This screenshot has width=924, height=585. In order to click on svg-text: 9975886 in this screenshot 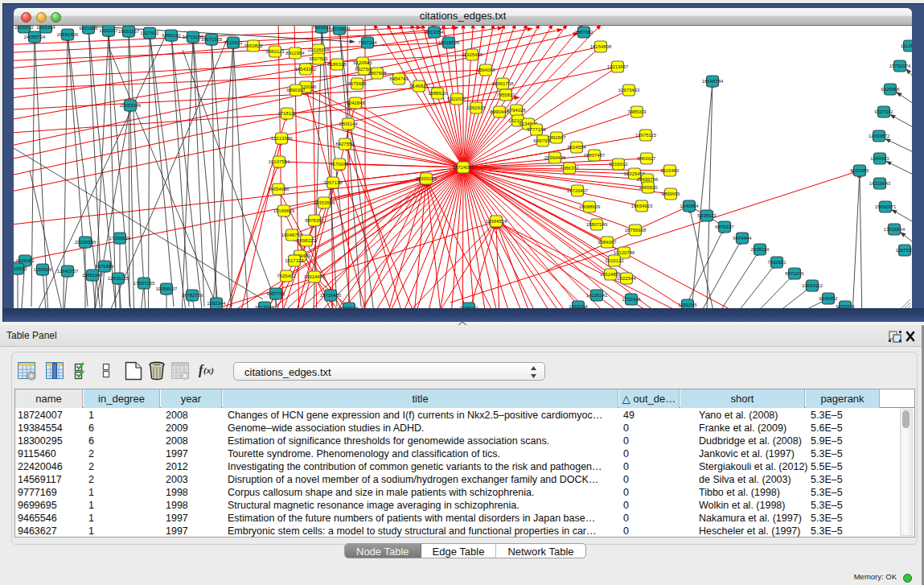, I will do `click(105, 266)`.